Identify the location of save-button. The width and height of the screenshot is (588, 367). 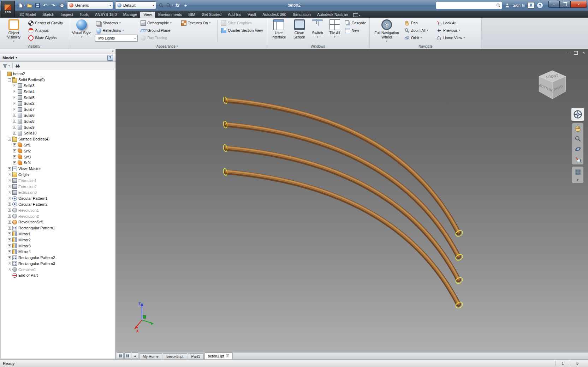
(37, 5).